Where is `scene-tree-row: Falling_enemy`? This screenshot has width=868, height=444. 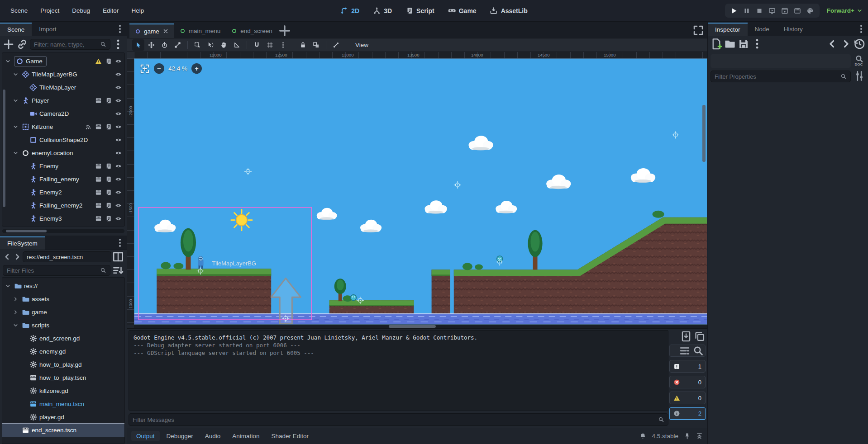 scene-tree-row: Falling_enemy is located at coordinates (63, 179).